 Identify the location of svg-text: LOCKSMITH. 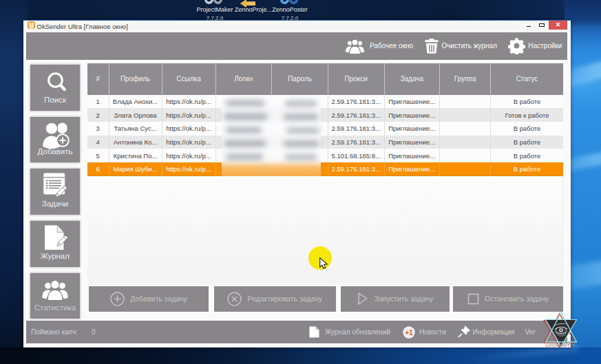
(561, 345).